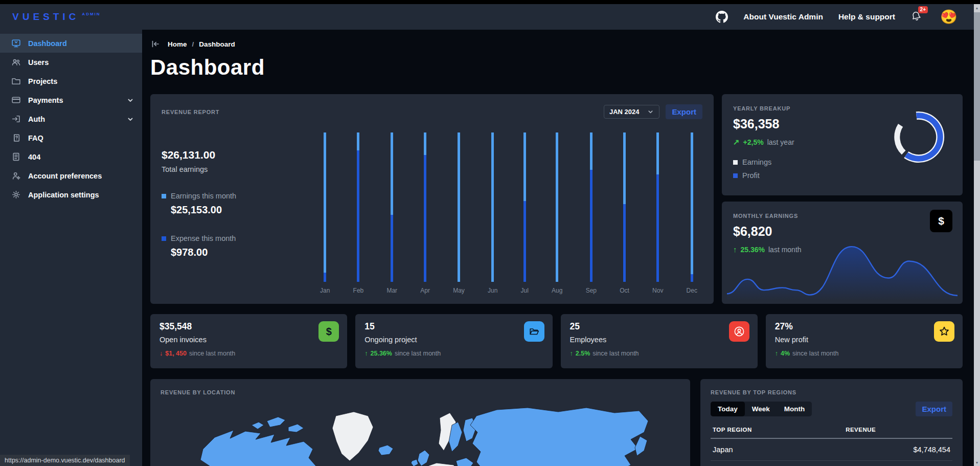 The image size is (980, 466). What do you see at coordinates (735, 163) in the screenshot?
I see `earnings-swatch` at bounding box center [735, 163].